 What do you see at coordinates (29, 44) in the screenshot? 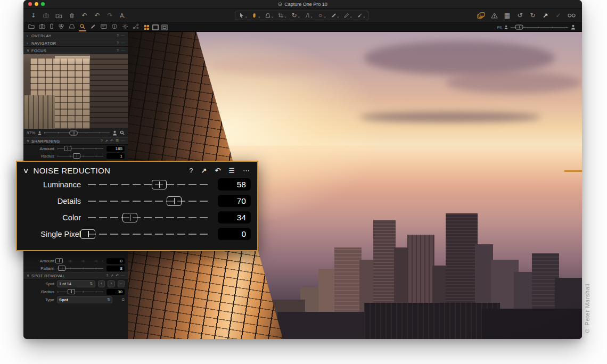
I see `chevron-right-icon: ›` at bounding box center [29, 44].